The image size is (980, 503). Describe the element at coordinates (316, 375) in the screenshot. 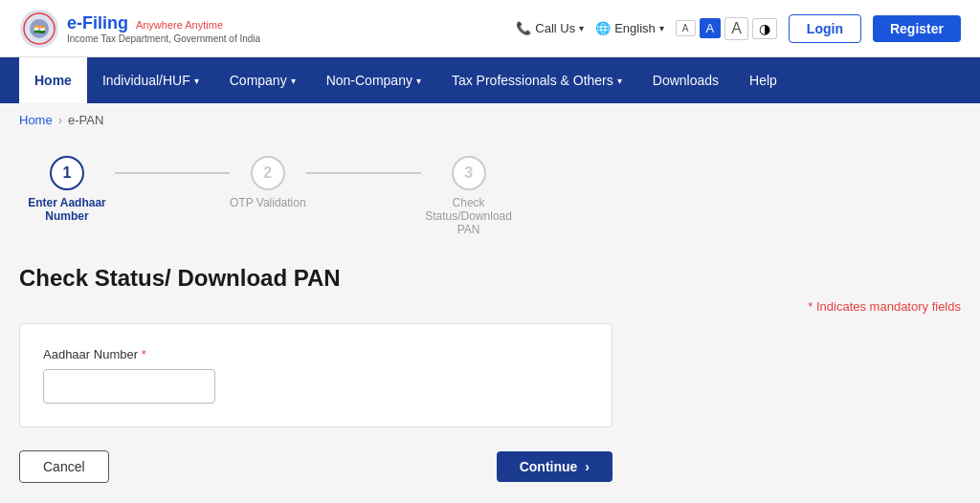

I see `form-card: Aadhaar Number *` at that location.